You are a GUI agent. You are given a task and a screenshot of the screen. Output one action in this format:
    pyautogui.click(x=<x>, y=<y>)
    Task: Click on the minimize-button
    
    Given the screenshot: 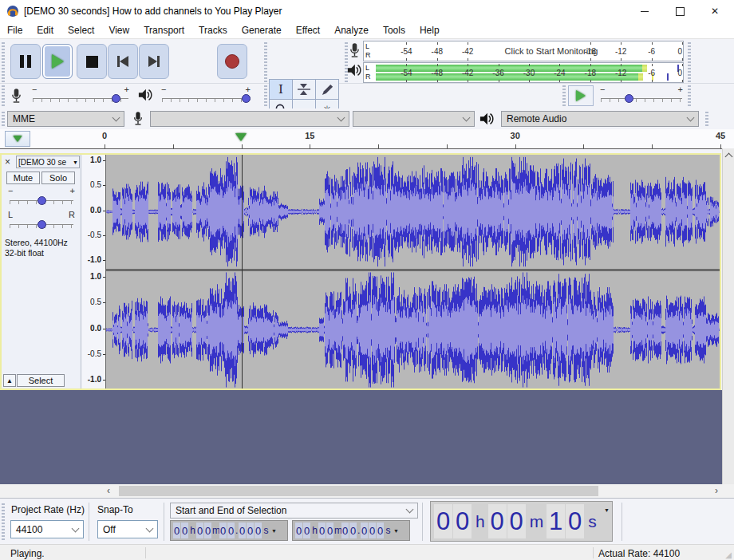 What is the action you would take?
    pyautogui.click(x=645, y=11)
    